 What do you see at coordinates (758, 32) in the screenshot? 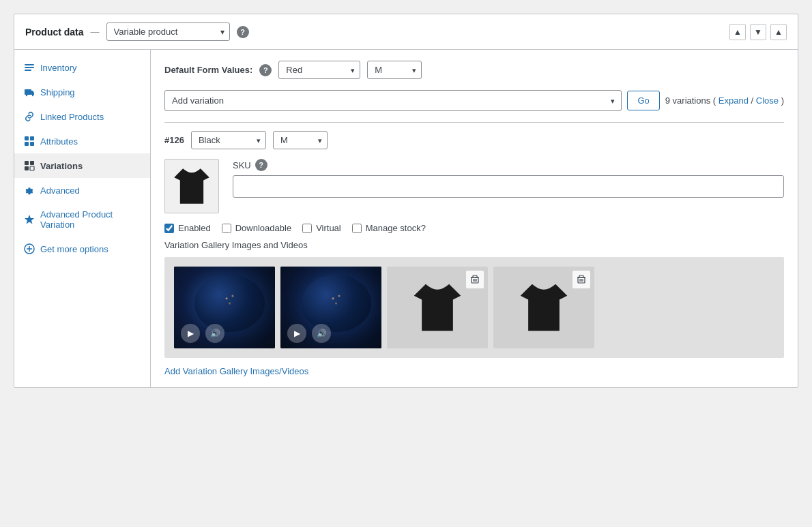
I see `header-controls: ▲ ▼ ▲` at bounding box center [758, 32].